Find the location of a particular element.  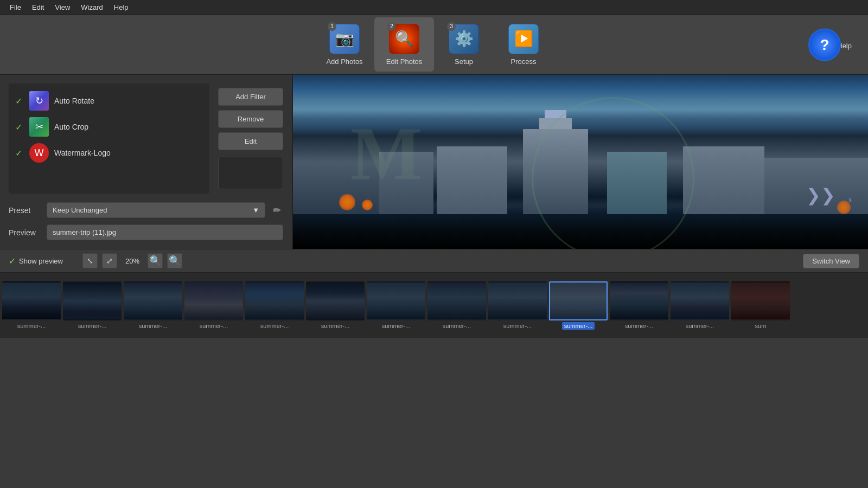

film-item-2: summer-... is located at coordinates (153, 306).